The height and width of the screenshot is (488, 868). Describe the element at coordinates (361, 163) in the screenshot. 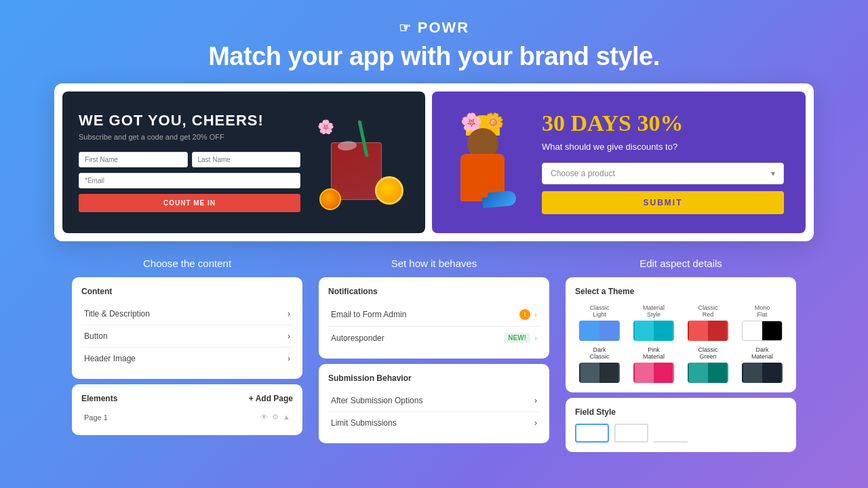

I see `drink-illustration: 🌸` at that location.